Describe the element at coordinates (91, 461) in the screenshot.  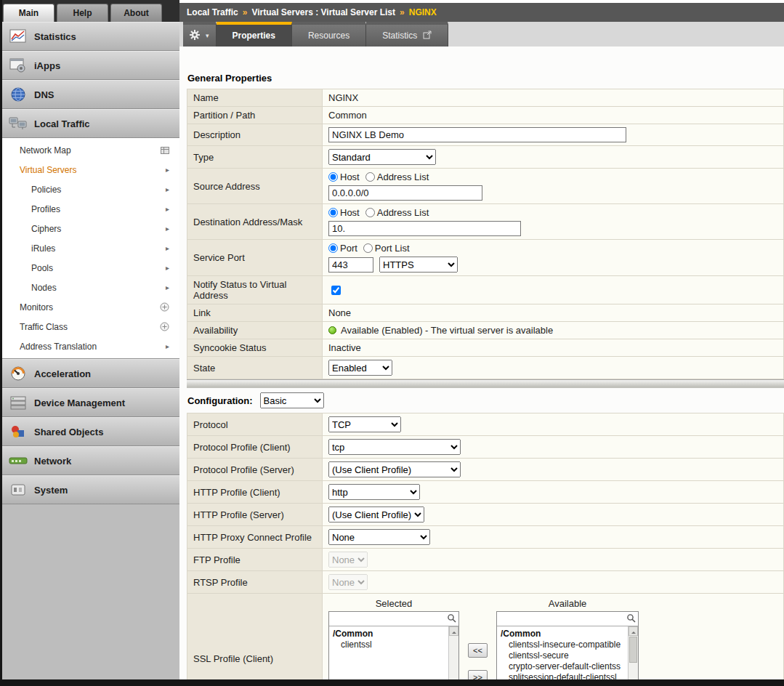
I see `sidebar-item-network: Network` at that location.